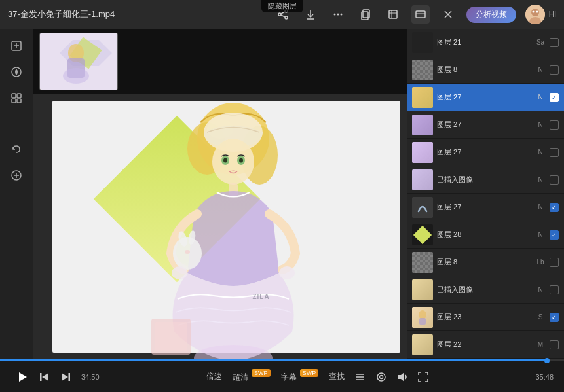 This screenshot has height=392, width=564. Describe the element at coordinates (252, 377) in the screenshot. I see `clarity-button: 超清 SWP` at that location.